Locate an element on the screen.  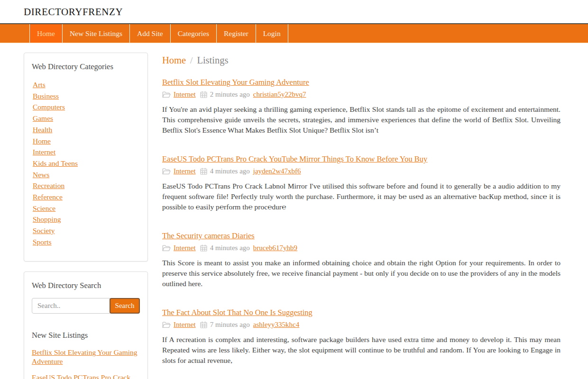
list-item: Internet is located at coordinates (86, 152).